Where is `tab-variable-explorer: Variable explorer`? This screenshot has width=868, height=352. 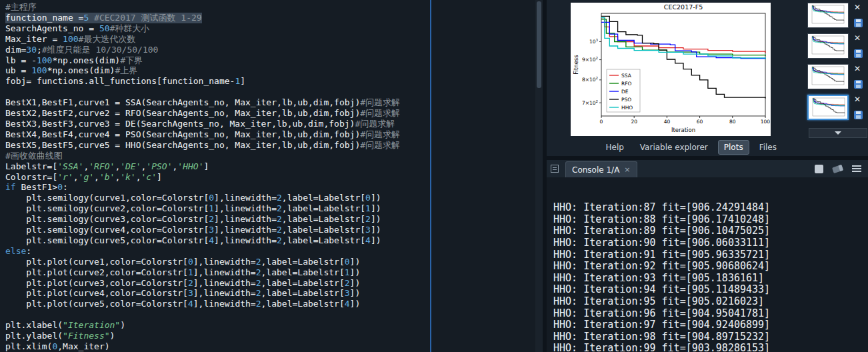 tab-variable-explorer: Variable explorer is located at coordinates (674, 147).